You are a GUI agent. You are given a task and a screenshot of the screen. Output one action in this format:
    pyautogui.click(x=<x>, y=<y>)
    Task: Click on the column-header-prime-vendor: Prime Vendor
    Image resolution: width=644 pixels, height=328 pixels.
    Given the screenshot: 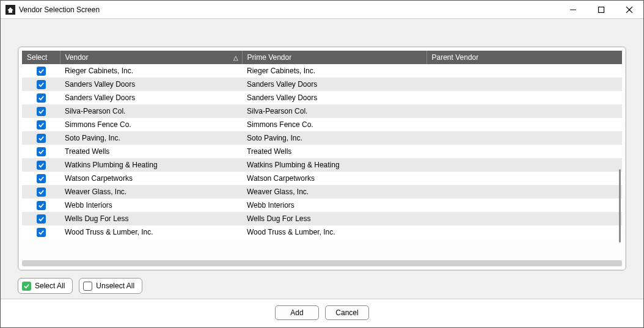 What is the action you would take?
    pyautogui.click(x=334, y=57)
    